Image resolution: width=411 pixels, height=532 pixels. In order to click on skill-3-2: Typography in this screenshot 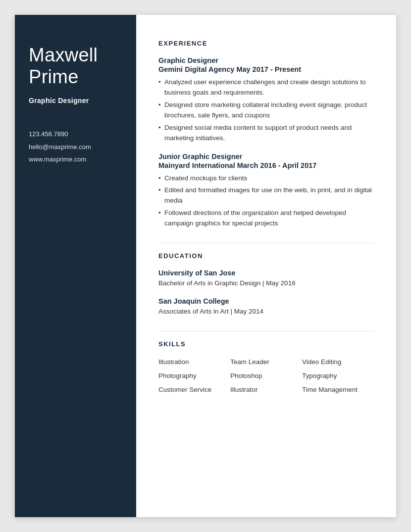, I will do `click(338, 376)`.